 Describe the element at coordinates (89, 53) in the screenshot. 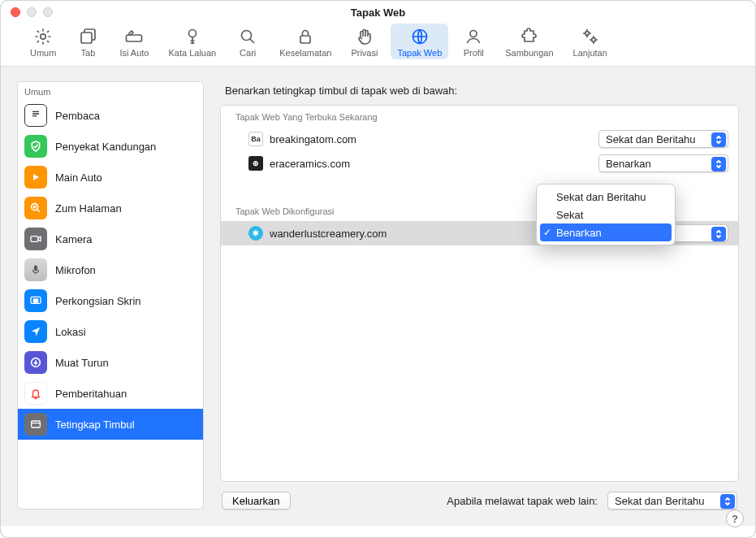

I see `tab-label: Tab` at that location.